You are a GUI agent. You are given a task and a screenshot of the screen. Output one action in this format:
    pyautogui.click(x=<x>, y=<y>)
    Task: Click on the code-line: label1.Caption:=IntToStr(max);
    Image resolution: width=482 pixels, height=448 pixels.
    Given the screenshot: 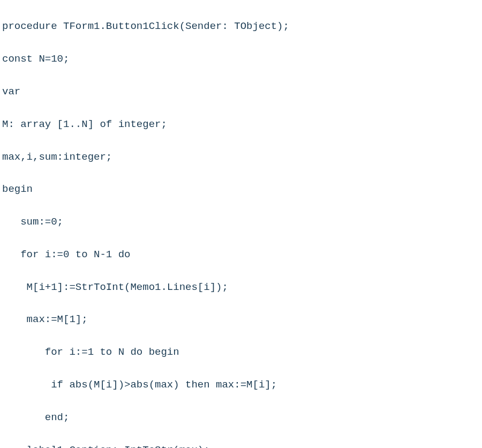 What is the action you would take?
    pyautogui.click(x=242, y=445)
    